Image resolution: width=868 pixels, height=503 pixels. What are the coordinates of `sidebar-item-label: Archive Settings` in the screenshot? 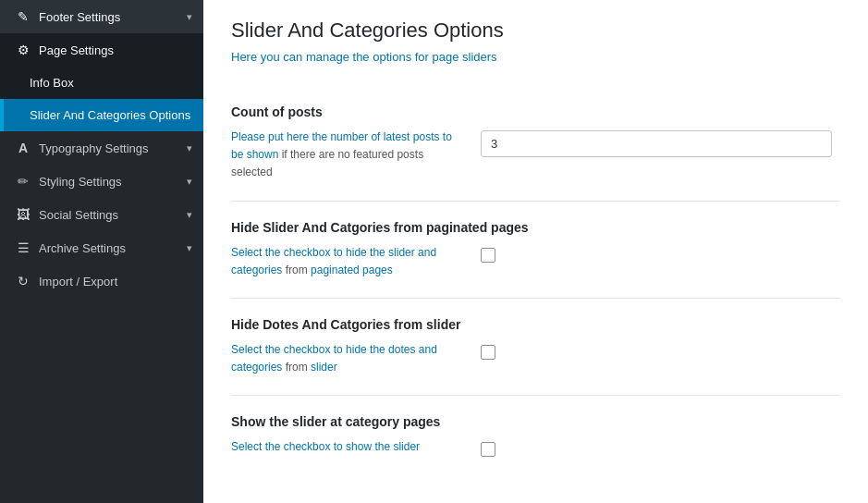 It's located at (113, 248).